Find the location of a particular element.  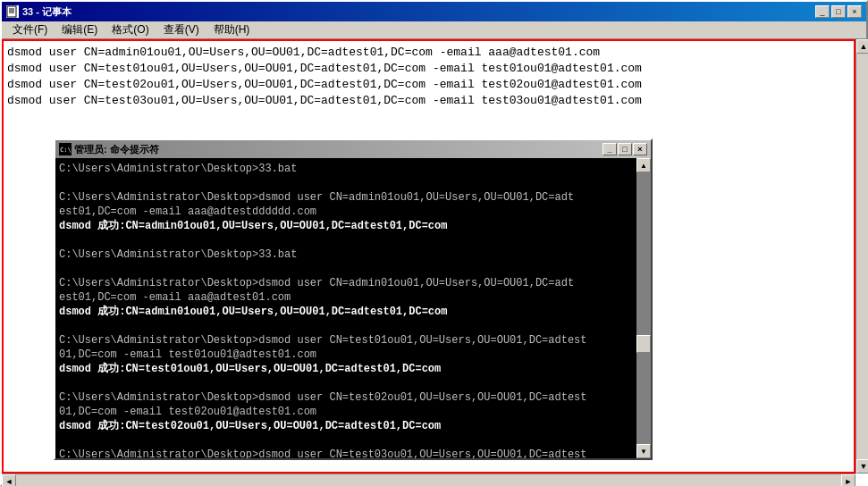

notepad-scroll-horizontal: ◄ ► is located at coordinates (429, 480).